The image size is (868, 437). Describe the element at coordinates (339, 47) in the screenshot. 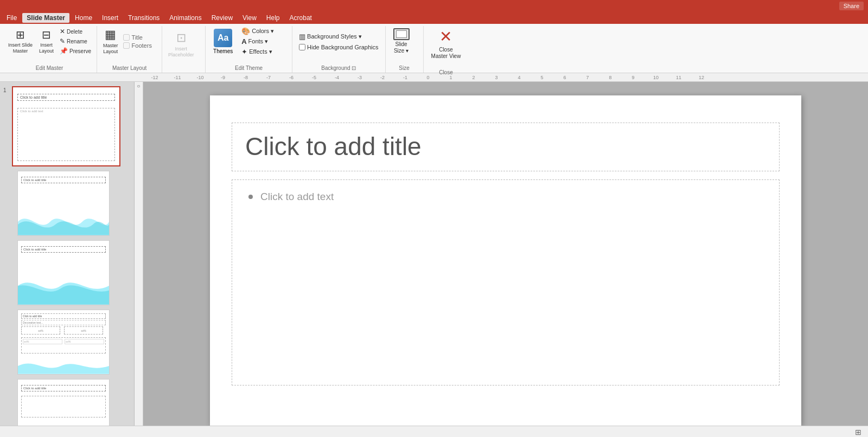

I see `hide-bg-button: Hide Background Graphics` at that location.